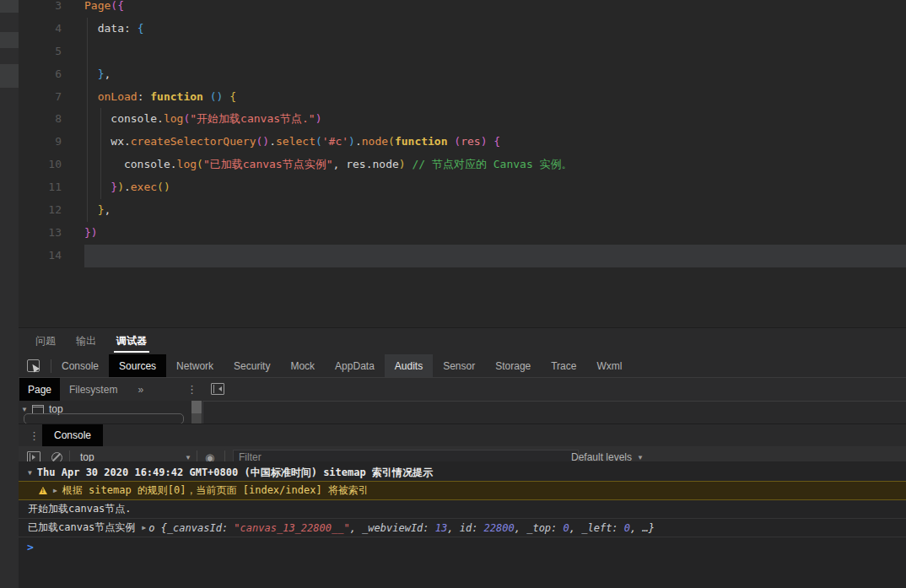 Image resolution: width=906 pixels, height=588 pixels. What do you see at coordinates (302, 366) in the screenshot?
I see `devtools-tab-mock: Mock` at bounding box center [302, 366].